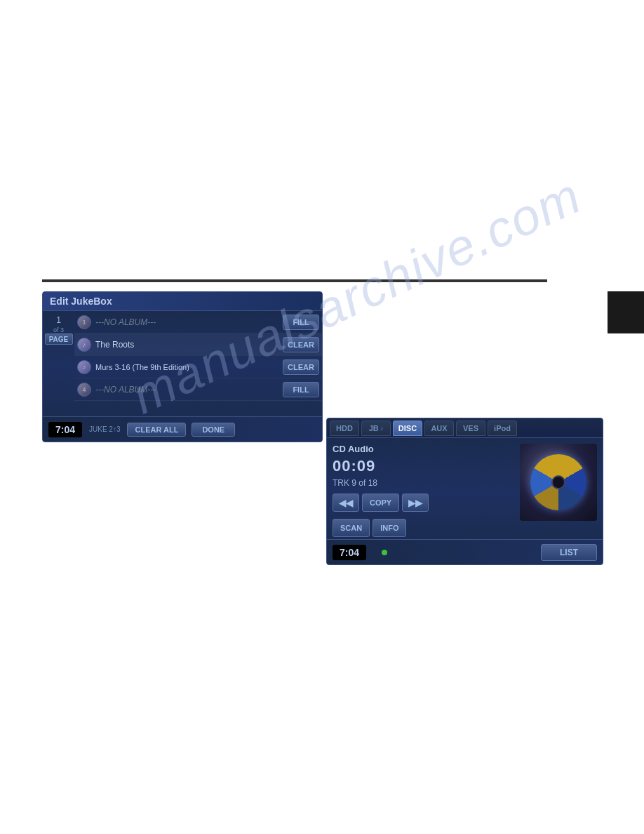  What do you see at coordinates (189, 322) in the screenshot?
I see `row1-label: ---NO ALBUM---` at bounding box center [189, 322].